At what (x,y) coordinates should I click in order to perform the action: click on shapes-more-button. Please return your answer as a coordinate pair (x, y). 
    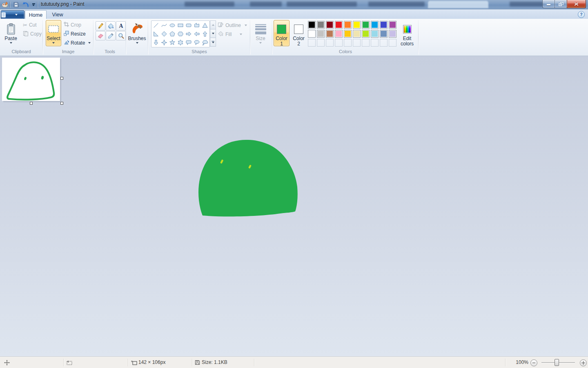
    Looking at the image, I should click on (213, 42).